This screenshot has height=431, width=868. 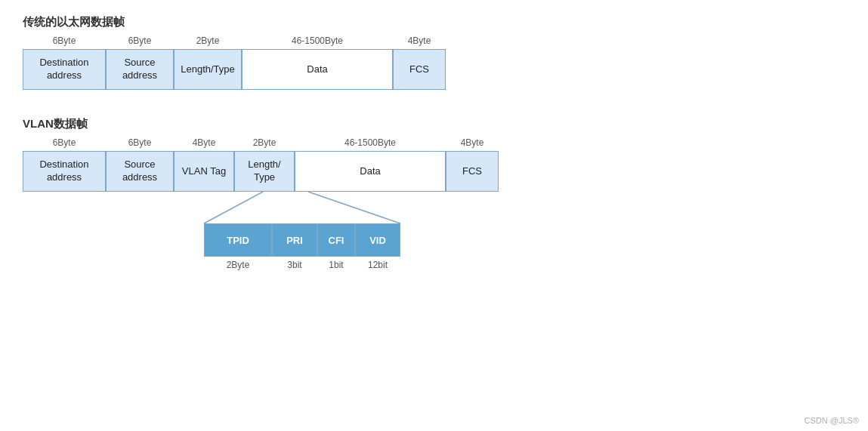 What do you see at coordinates (378, 265) in the screenshot?
I see `vlan-tag-byte-label-3: 12bit` at bounding box center [378, 265].